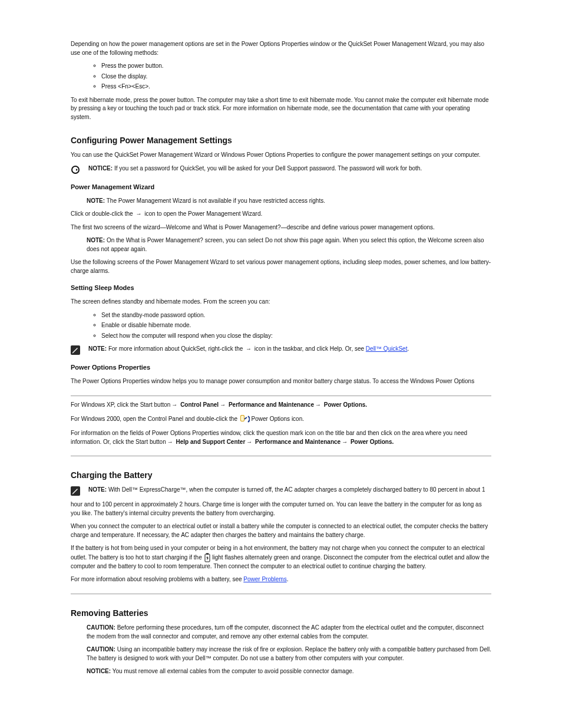  What do you see at coordinates (281, 215) in the screenshot?
I see `paragraph: Click or double-click the → icon to open…` at bounding box center [281, 215].